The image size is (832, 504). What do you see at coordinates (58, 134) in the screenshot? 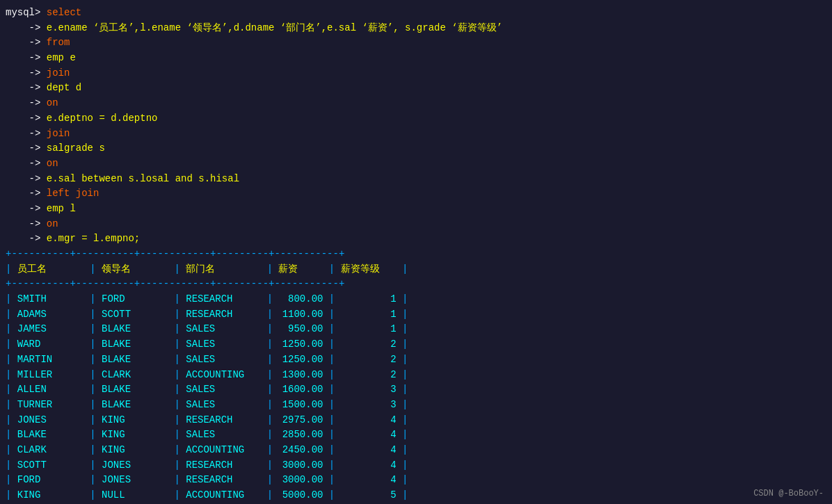
I see `join-keyword-2: join` at bounding box center [58, 134].